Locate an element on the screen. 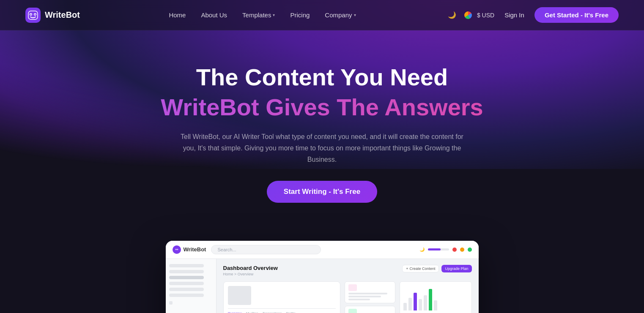 This screenshot has height=313, width=644. dash-logo-icon is located at coordinates (177, 250).